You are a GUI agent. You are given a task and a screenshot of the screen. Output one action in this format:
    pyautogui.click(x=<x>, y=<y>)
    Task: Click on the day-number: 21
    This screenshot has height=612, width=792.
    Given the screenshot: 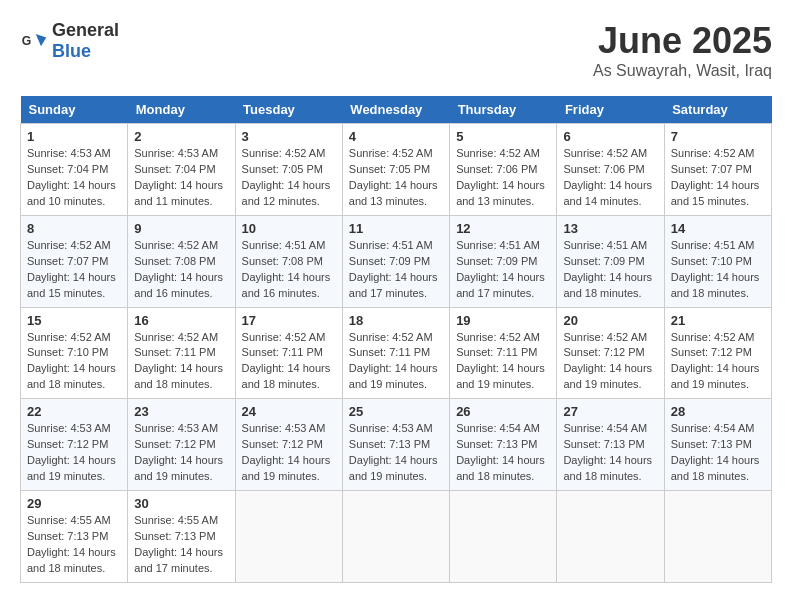 What is the action you would take?
    pyautogui.click(x=718, y=320)
    